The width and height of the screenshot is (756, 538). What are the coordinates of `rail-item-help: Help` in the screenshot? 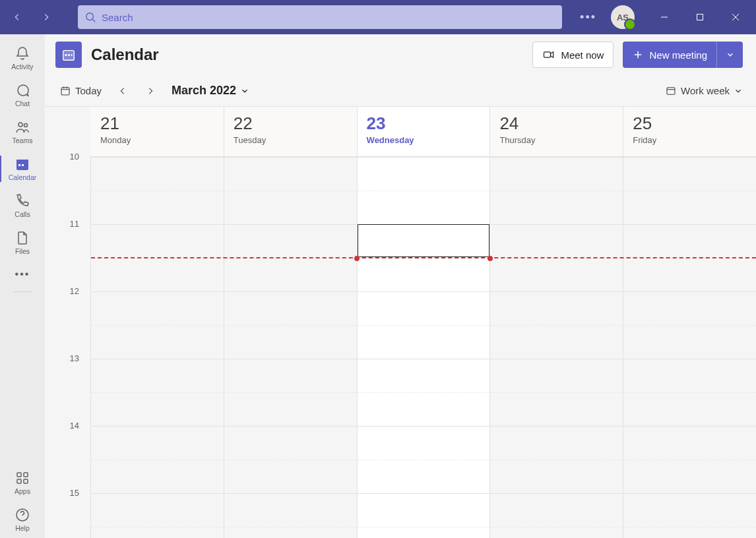 It's located at (22, 520).